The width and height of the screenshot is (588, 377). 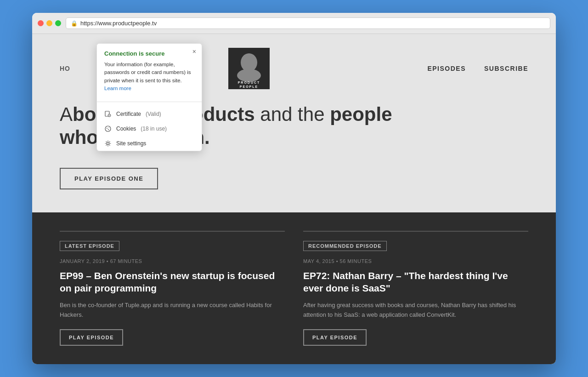 I want to click on subscribe-link: SUBSCRIBE, so click(x=506, y=69).